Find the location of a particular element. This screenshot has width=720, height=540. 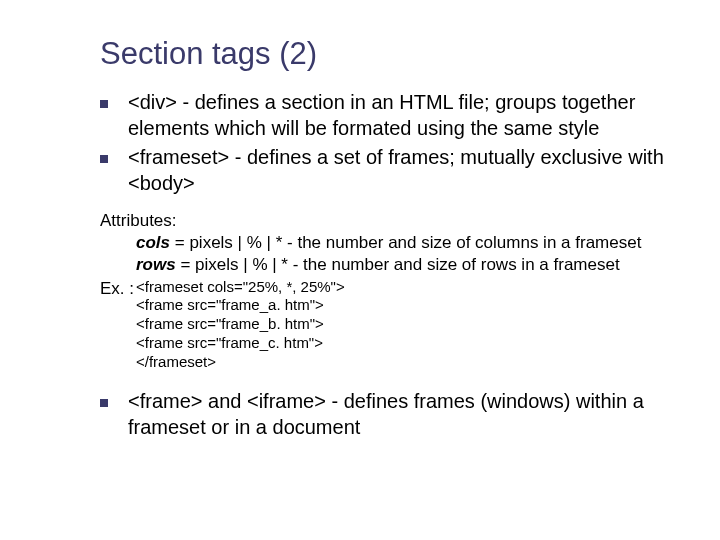

attributes-lines: cols = pixels | % | * - the number and s… is located at coordinates (408, 254).